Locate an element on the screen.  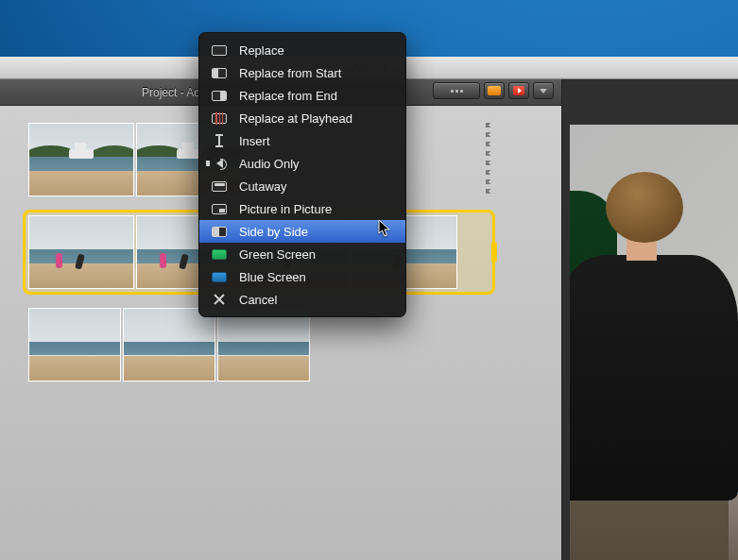
menu-item-cutaway: Cutaway is located at coordinates (302, 186).